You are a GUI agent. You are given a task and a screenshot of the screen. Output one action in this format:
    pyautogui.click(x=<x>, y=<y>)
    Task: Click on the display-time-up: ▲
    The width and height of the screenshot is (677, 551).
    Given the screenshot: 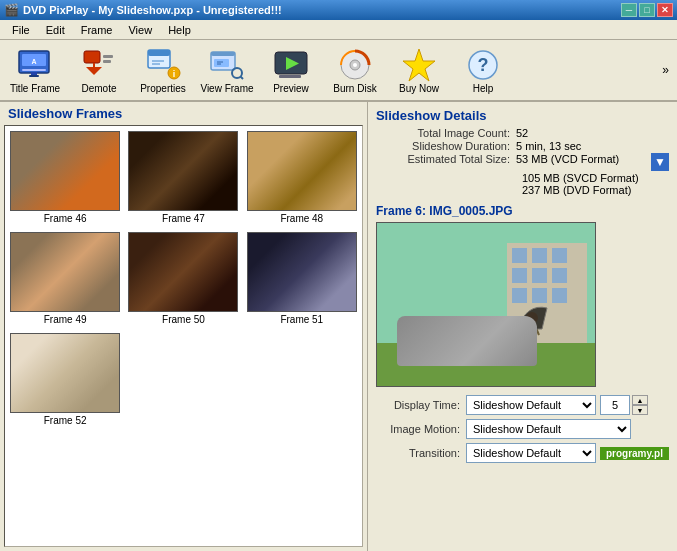 What is the action you would take?
    pyautogui.click(x=640, y=400)
    